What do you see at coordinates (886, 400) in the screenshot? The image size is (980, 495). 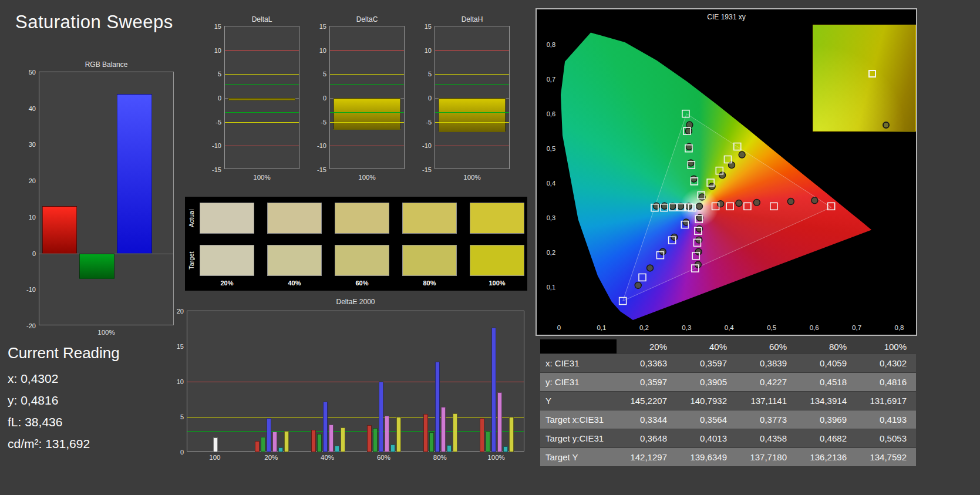 I see `table-cell: 131,6917` at bounding box center [886, 400].